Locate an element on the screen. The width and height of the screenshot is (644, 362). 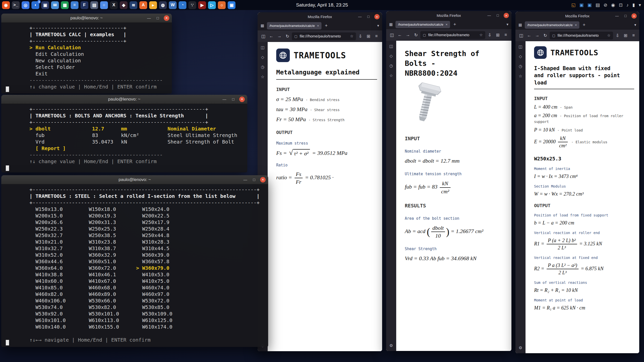
launcher-icon: ≡ is located at coordinates (74, 5).